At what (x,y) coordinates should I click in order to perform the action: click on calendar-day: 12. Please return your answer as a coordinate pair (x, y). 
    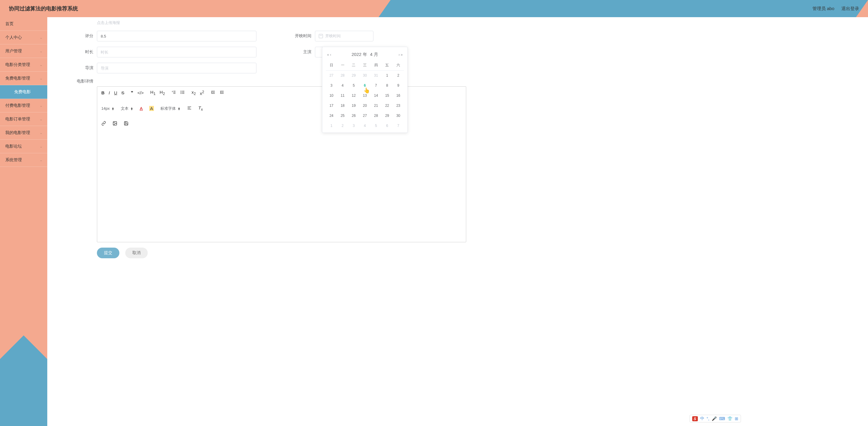
    Looking at the image, I should click on (354, 95).